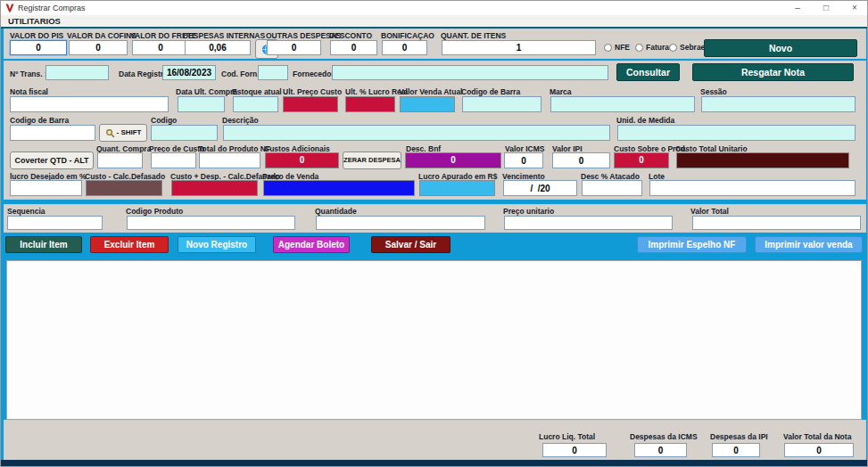 The height and width of the screenshot is (467, 868). What do you see at coordinates (567, 437) in the screenshot?
I see `lucro-liq-label: Lucro Liq. Total` at bounding box center [567, 437].